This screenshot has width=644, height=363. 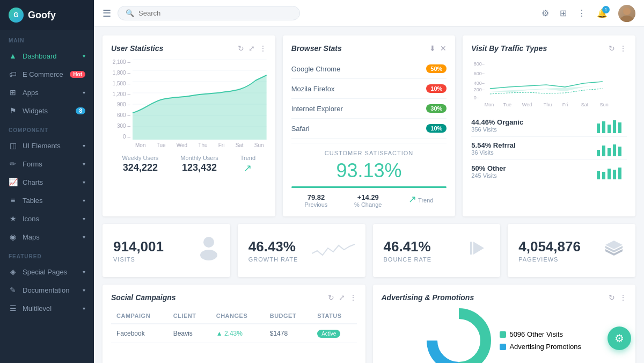 I want to click on sidebar-item-ui-elements: ◫ UI Elements ▾, so click(x=47, y=146).